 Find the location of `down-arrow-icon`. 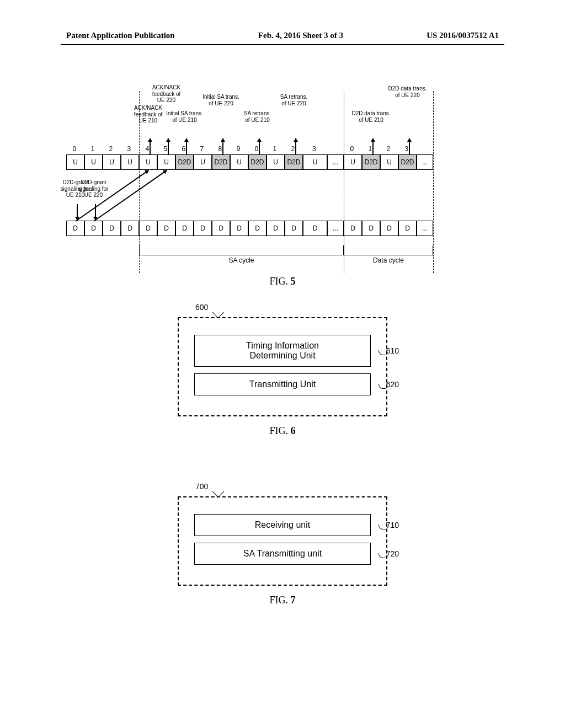

down-arrow-icon is located at coordinates (76, 212).